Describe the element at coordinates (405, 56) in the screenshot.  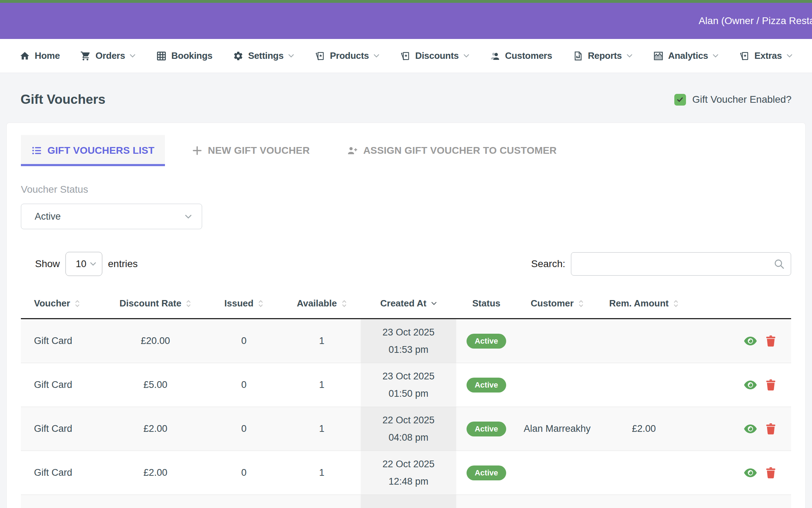
I see `voucher-card-icon` at that location.